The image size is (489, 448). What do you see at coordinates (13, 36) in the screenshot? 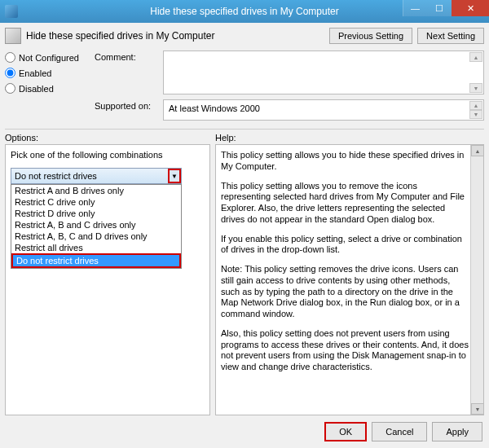
I see `policy-icon` at bounding box center [13, 36].